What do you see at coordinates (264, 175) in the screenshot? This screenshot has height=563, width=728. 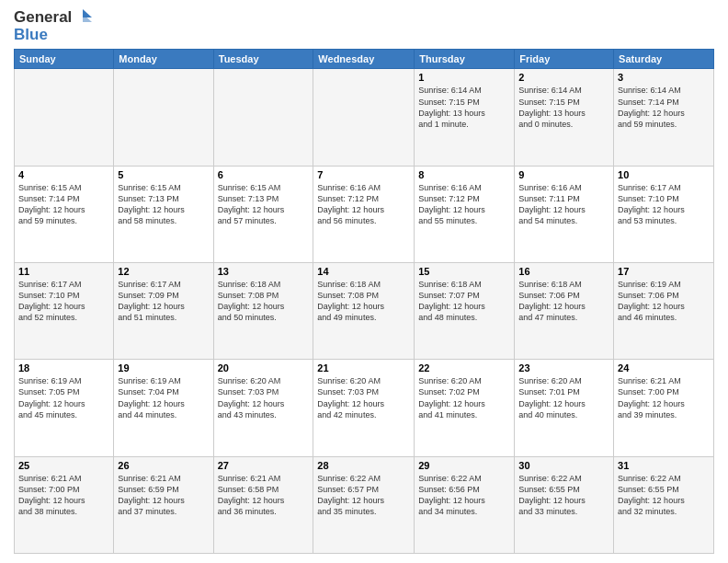 I see `day-number: 6` at bounding box center [264, 175].